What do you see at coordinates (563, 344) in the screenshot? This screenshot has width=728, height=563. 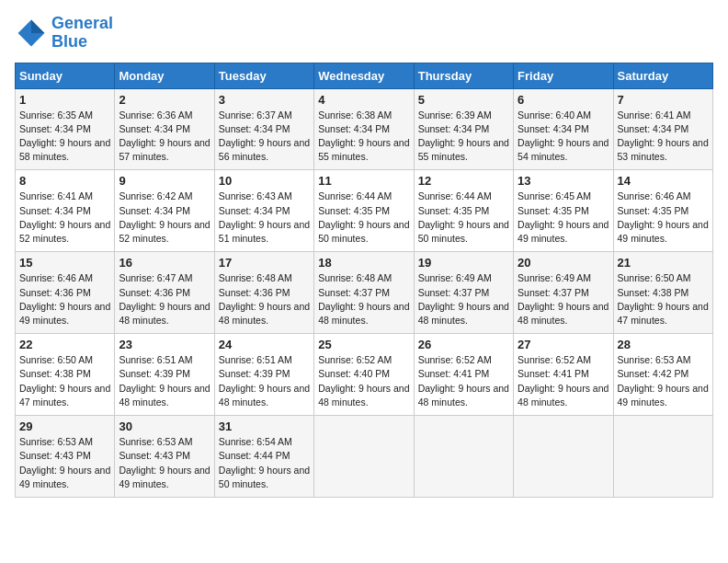 I see `day-number: 27` at bounding box center [563, 344].